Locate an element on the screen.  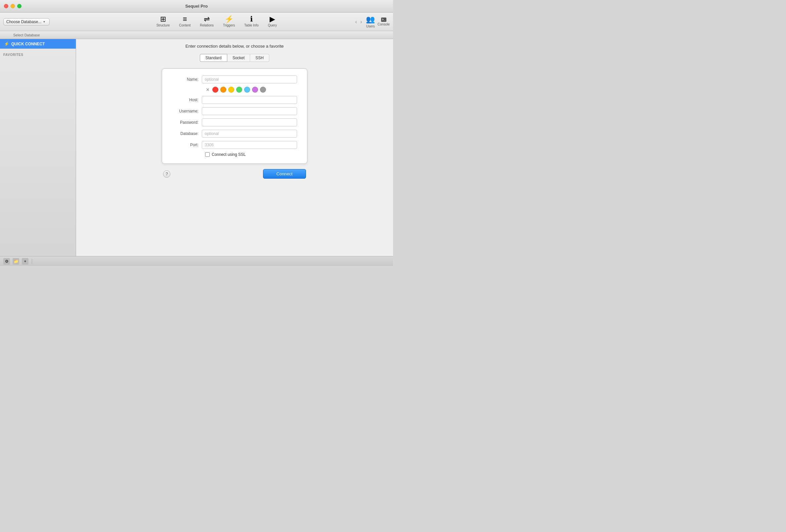
nav-arrows: ‹ › is located at coordinates (359, 22).